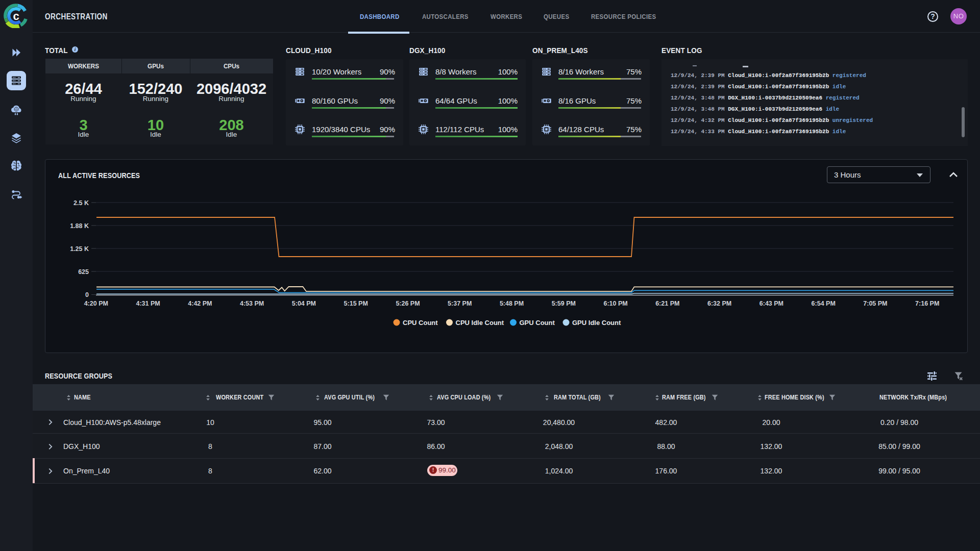  What do you see at coordinates (597, 322) in the screenshot?
I see `svg-text: GPU Idle Count` at bounding box center [597, 322].